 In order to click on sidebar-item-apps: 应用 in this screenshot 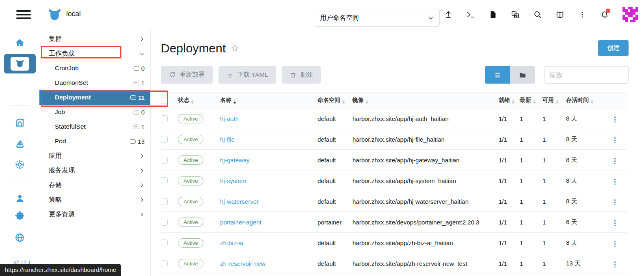, I will do `click(95, 156)`.